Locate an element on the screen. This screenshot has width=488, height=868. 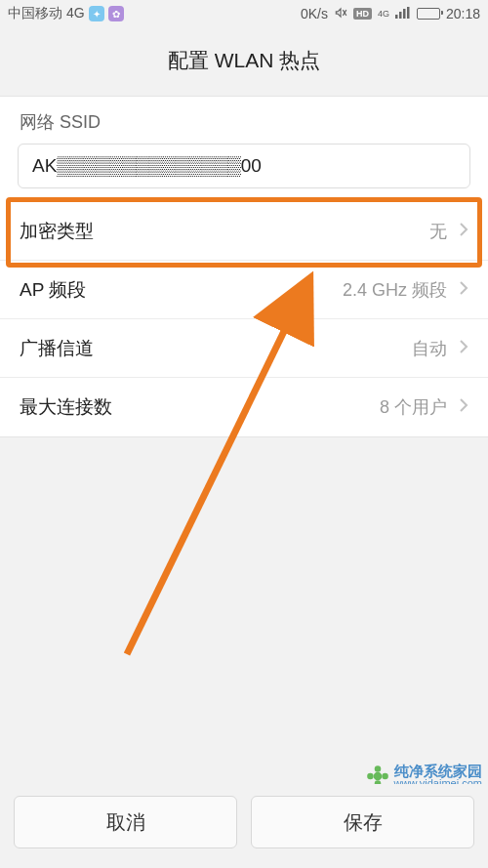
ap-band-value: 2.4 GHz 频段 is located at coordinates (394, 290).